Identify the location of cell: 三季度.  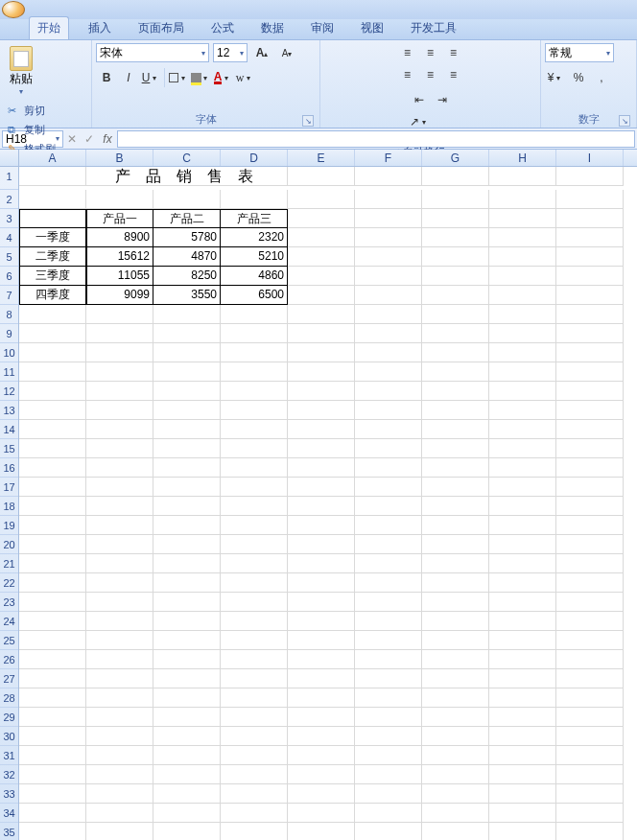
(53, 276).